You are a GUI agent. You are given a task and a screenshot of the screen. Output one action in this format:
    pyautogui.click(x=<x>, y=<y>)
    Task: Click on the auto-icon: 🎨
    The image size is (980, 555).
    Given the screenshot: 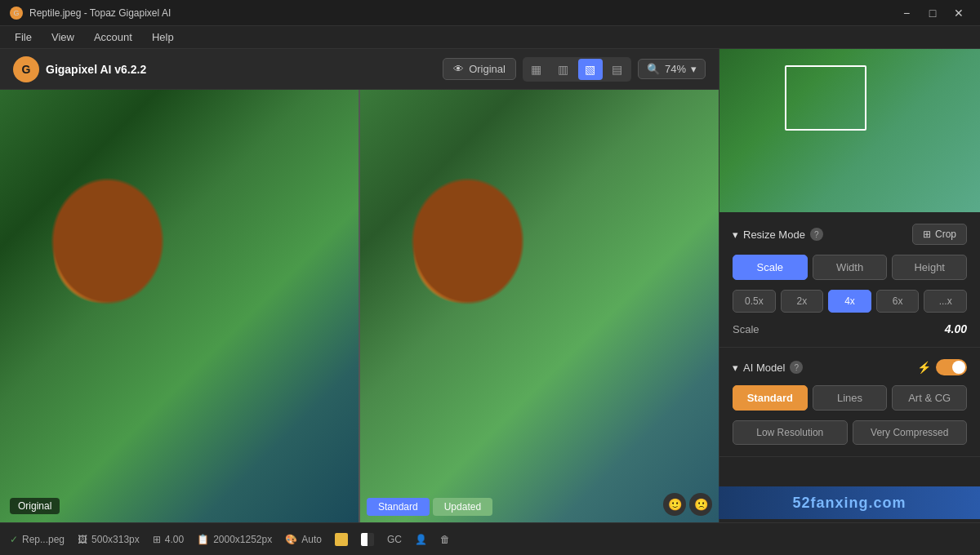 What is the action you would take?
    pyautogui.click(x=291, y=539)
    